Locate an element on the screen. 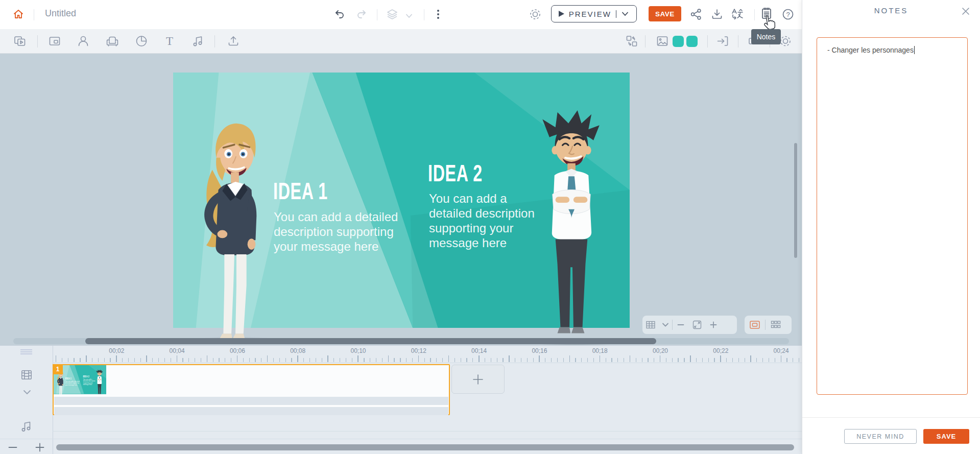  download-icon is located at coordinates (717, 14).